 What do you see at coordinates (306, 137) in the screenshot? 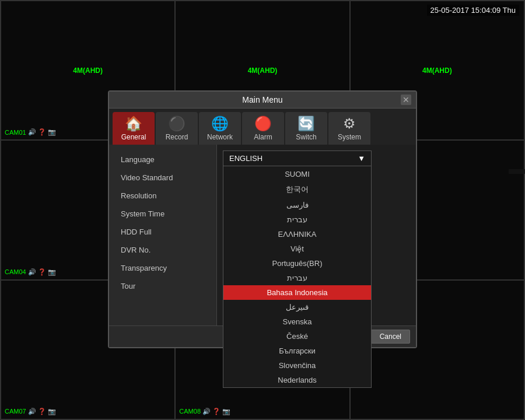
I see `tab-switch-label: Switch` at bounding box center [306, 137].